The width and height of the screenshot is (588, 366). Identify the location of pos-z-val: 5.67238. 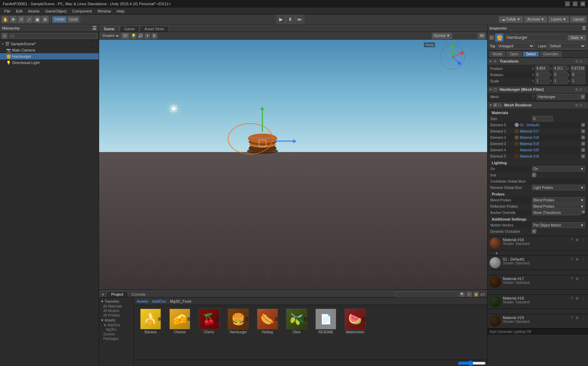
(578, 69).